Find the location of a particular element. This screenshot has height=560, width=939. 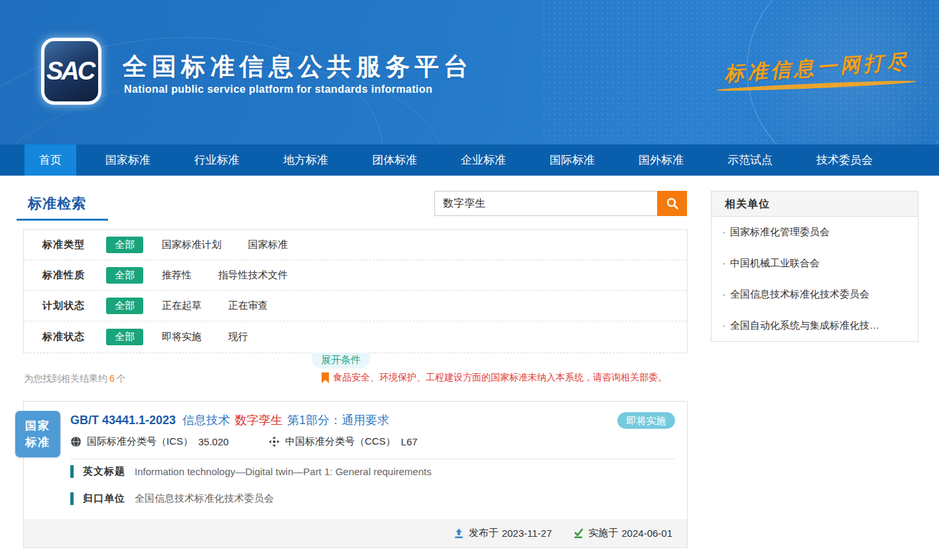

sac-logo-inner: SAC is located at coordinates (72, 72).